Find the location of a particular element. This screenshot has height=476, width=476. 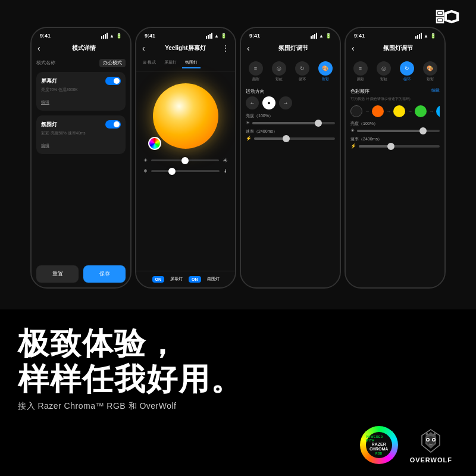

effect-4-3: 🎨 彩彩 is located at coordinates (430, 71).